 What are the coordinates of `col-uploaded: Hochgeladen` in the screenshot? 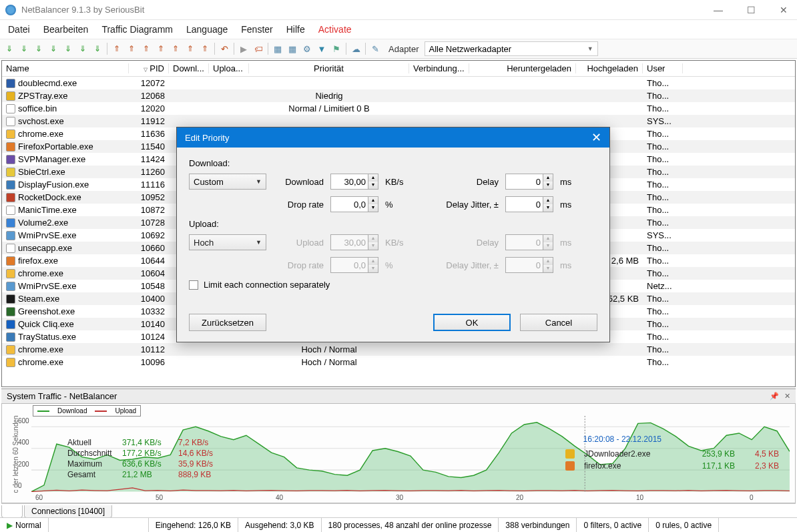 It's located at (609, 68).